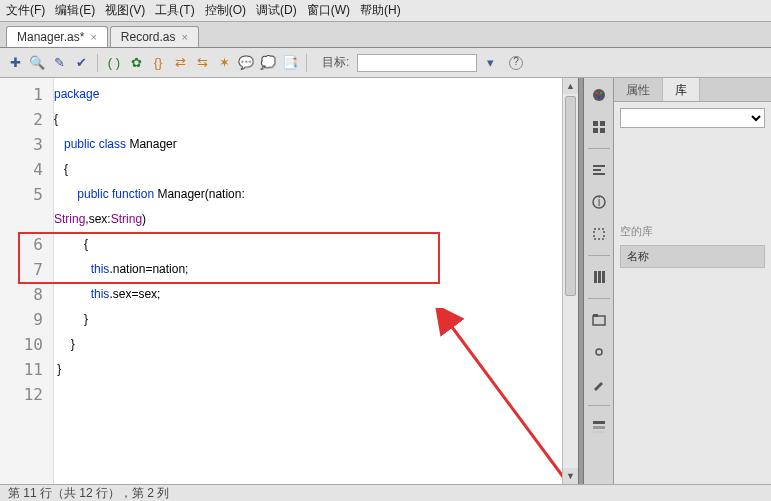 The height and width of the screenshot is (501, 771). I want to click on align-icon, so click(599, 170).